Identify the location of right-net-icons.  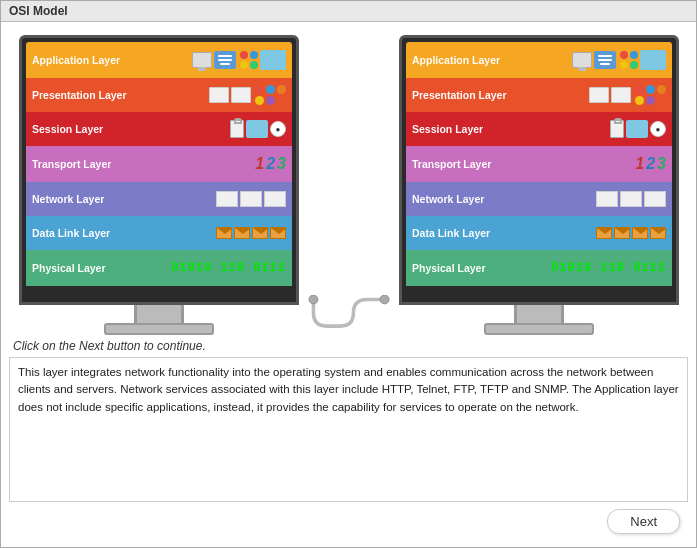
(584, 199).